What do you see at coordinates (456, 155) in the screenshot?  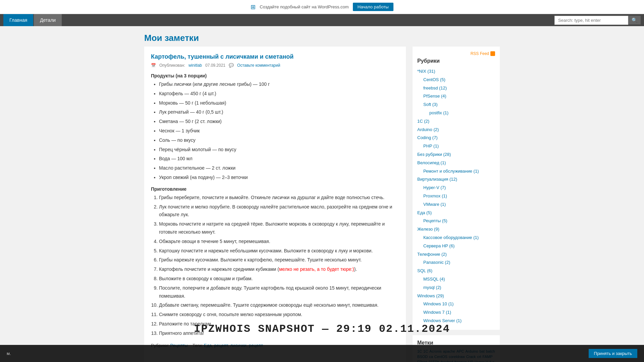 I see `list-item: Без рубрики (28)` at bounding box center [456, 155].